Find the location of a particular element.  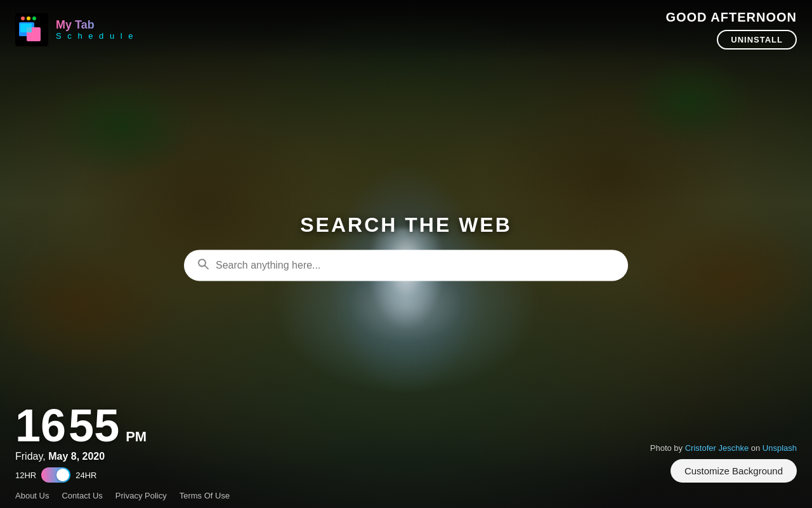

search-bar is located at coordinates (406, 265).